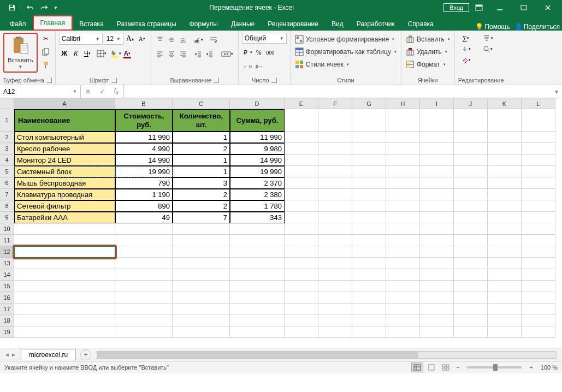 Image resolution: width=562 pixels, height=392 pixels. Describe the element at coordinates (7, 263) in the screenshot. I see `row-header: 13` at that location.